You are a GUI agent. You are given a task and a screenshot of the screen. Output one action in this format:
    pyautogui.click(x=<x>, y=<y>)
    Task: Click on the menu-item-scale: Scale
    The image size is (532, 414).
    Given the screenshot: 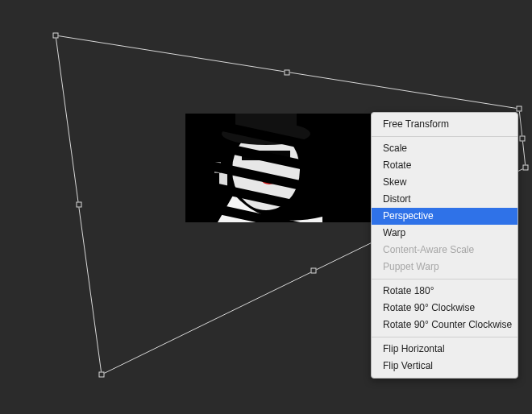 What is the action you would take?
    pyautogui.click(x=445, y=148)
    